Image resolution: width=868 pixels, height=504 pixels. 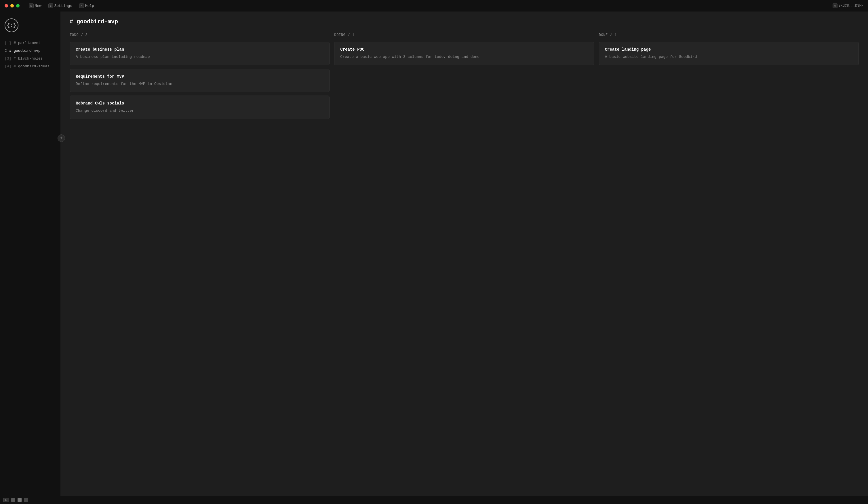 What do you see at coordinates (30, 43) in the screenshot?
I see `sidebar-item-parliament: [1] # parliament` at bounding box center [30, 43].